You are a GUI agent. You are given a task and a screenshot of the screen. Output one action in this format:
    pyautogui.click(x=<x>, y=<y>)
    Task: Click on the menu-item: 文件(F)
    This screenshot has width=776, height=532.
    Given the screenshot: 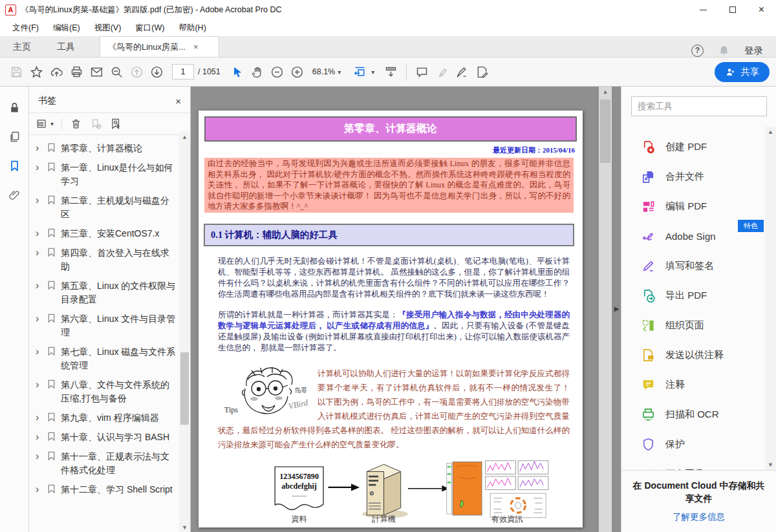 What is the action you would take?
    pyautogui.click(x=26, y=28)
    